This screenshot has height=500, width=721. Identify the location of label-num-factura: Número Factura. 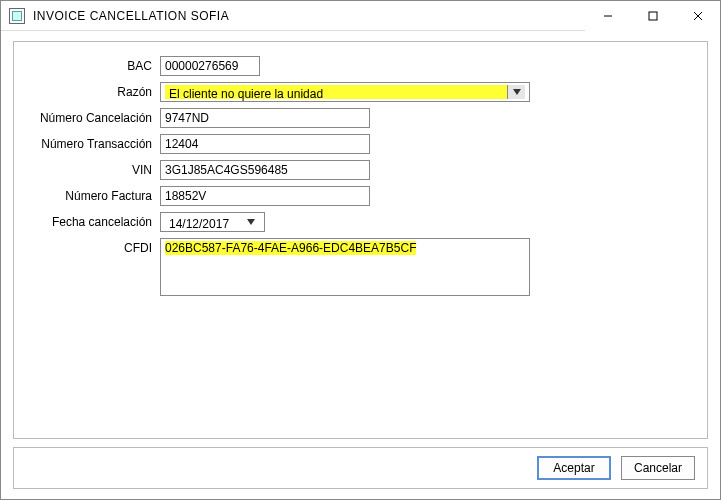
(96, 194).